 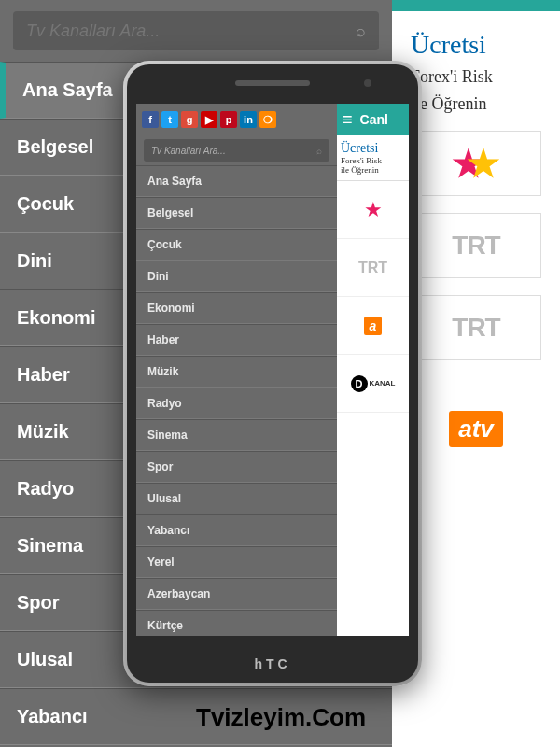 What do you see at coordinates (237, 372) in the screenshot?
I see `phone-menu-item: Müzik` at bounding box center [237, 372].